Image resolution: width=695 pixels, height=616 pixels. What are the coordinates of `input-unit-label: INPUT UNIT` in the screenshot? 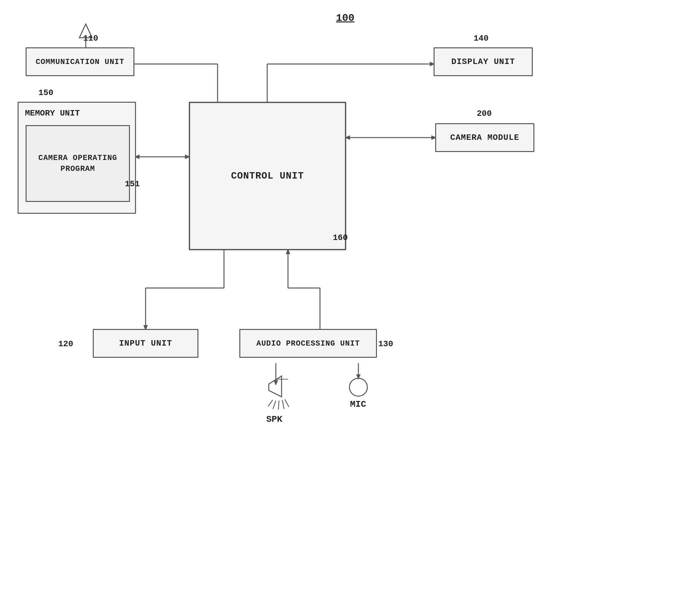 It's located at (146, 343).